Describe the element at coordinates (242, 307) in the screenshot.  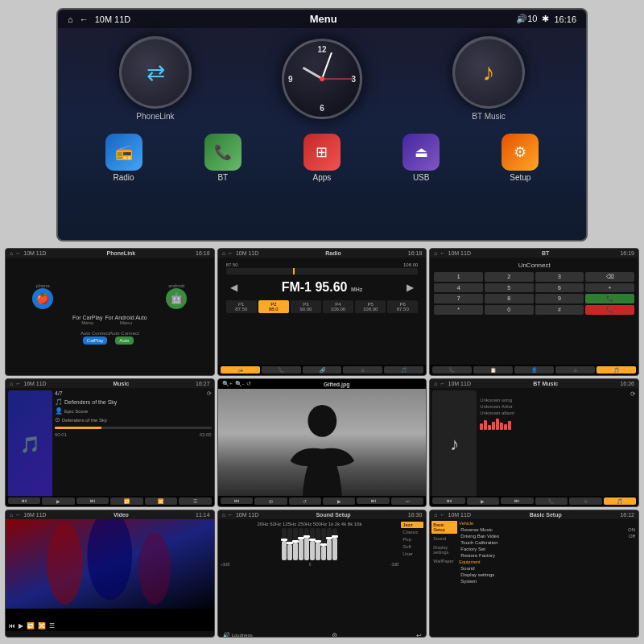
I see `preset-1: P187.50` at that location.